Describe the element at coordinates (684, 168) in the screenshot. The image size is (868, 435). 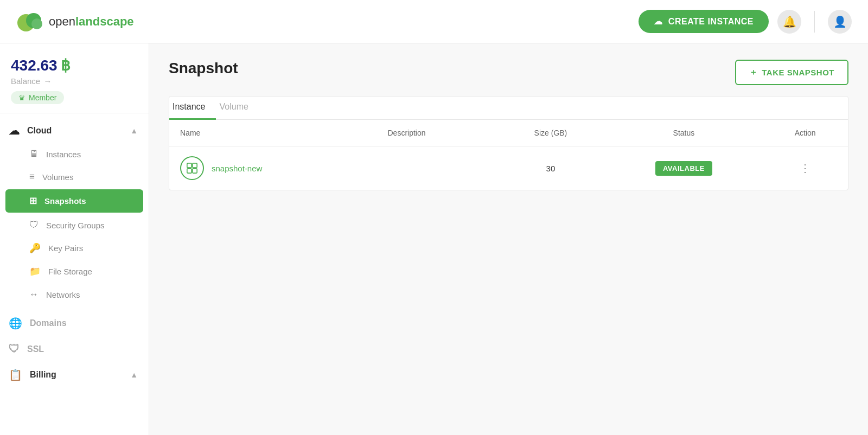
I see `snapshot-status-cell: AVAILABLE` at that location.